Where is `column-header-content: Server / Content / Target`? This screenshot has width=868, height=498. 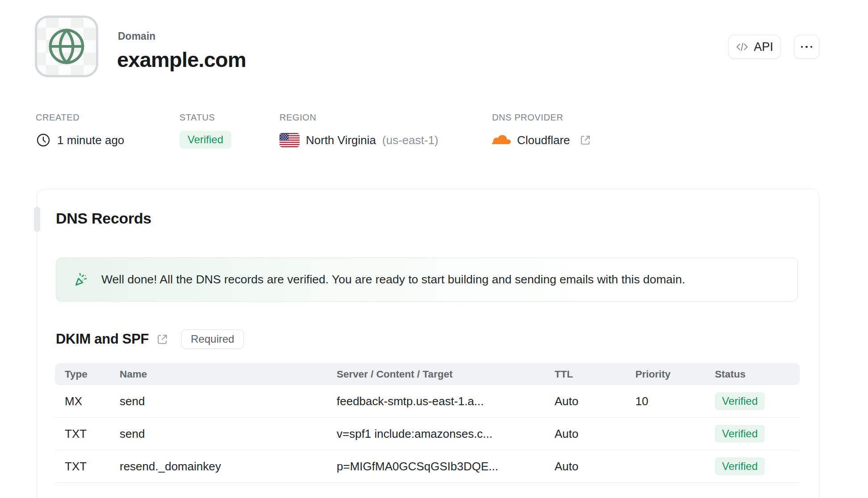 column-header-content: Server / Content / Target is located at coordinates (446, 374).